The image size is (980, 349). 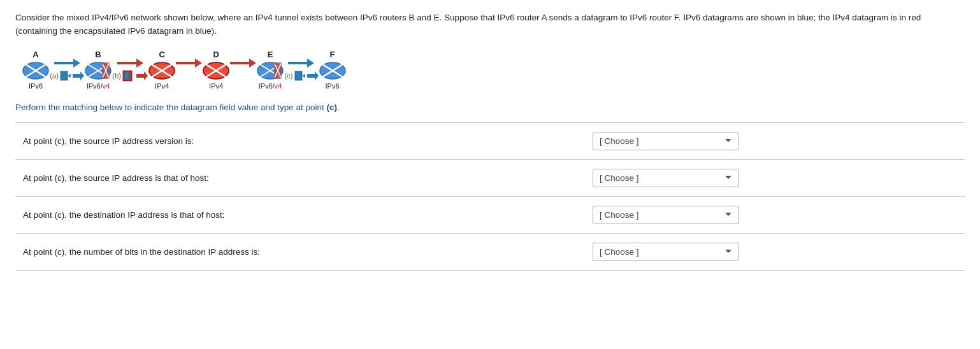 What do you see at coordinates (333, 86) in the screenshot?
I see `node-f-type: IPv6` at bounding box center [333, 86].